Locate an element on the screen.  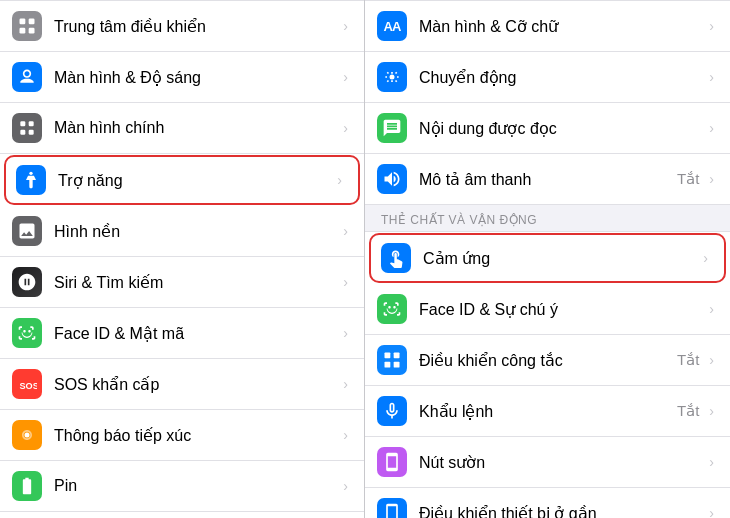
list-item: Chuyển động › is located at coordinates (548, 78).